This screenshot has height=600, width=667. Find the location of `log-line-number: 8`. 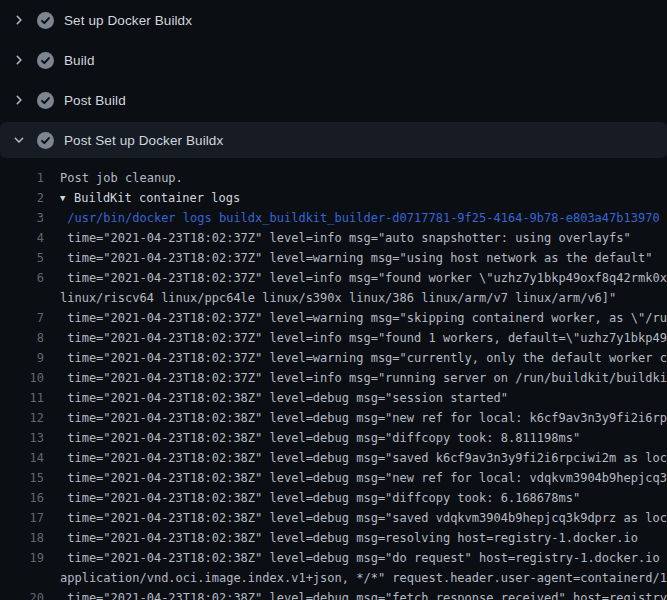

log-line-number: 8 is located at coordinates (22, 338).